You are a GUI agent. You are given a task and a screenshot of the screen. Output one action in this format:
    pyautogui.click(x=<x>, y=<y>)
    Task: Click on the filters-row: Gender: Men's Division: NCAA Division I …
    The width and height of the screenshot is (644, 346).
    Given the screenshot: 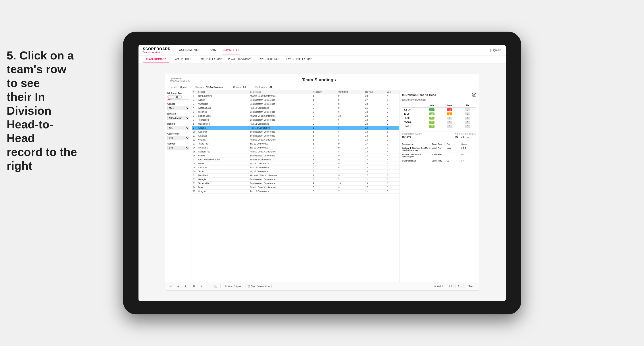 What is the action you would take?
    pyautogui.click(x=322, y=87)
    